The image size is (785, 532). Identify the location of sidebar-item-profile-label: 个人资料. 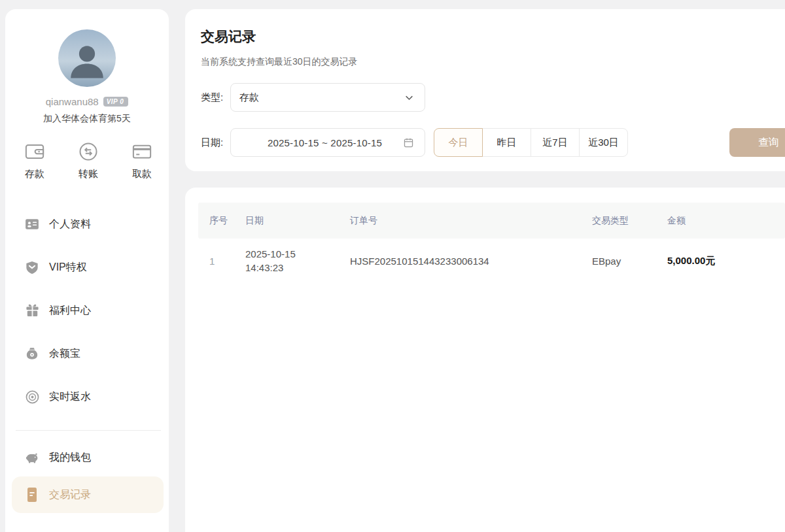
(70, 225).